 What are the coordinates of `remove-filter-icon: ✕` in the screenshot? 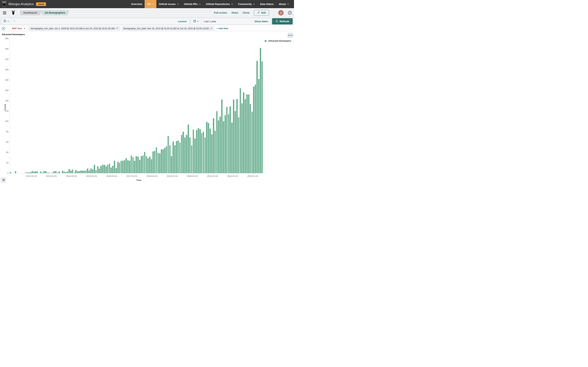 It's located at (24, 28).